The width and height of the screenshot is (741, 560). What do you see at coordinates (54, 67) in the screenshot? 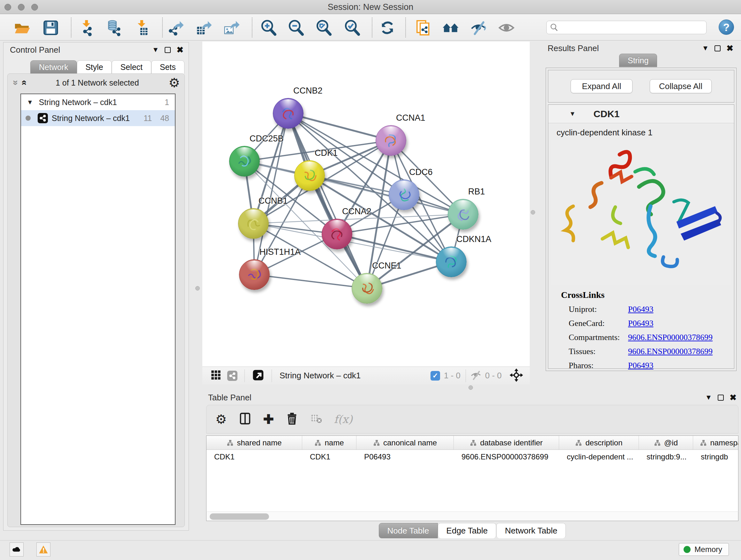
I see `tab-network: Network` at bounding box center [54, 67].